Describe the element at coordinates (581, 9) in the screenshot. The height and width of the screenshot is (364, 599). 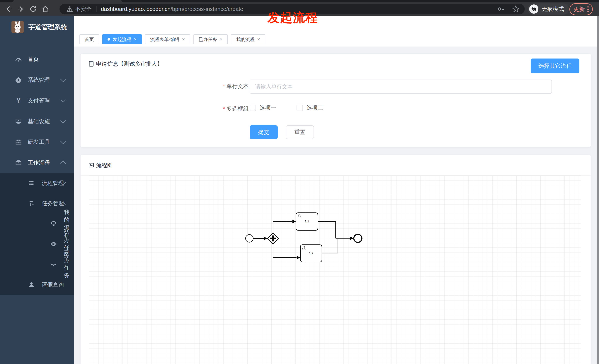
I see `browser-update-menu-button: 更新` at that location.